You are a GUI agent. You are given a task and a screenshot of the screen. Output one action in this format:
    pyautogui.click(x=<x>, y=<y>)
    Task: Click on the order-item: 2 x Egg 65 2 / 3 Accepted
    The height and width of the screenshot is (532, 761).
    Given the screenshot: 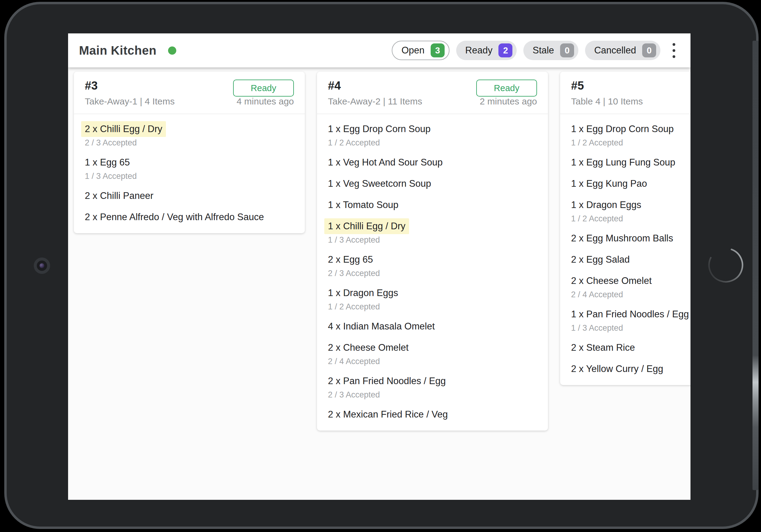 What is the action you would take?
    pyautogui.click(x=432, y=266)
    